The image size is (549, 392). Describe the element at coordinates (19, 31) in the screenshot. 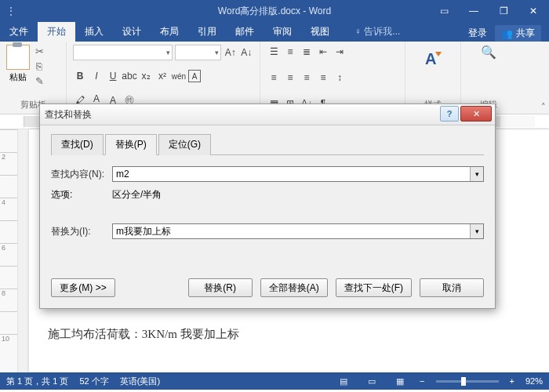

I see `tab-file: 文件` at that location.